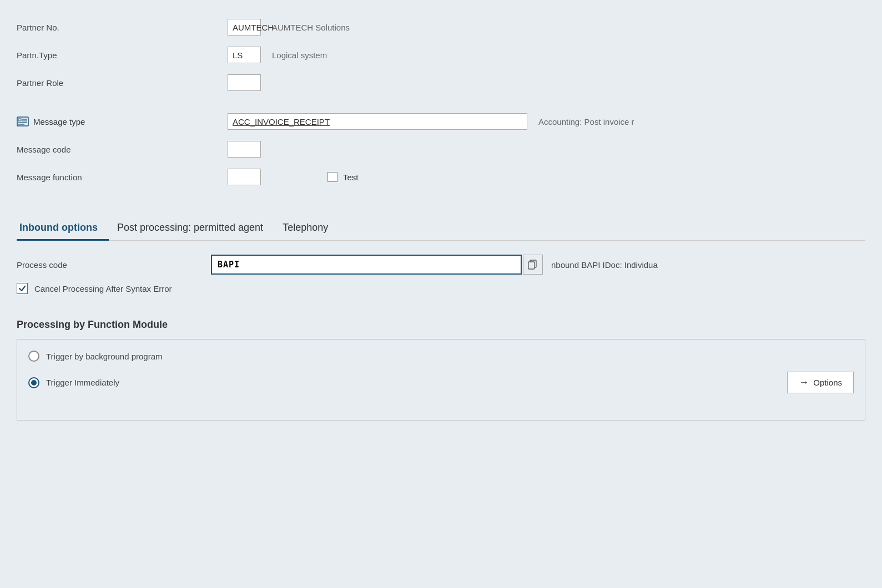 The image size is (882, 588). Describe the element at coordinates (804, 383) in the screenshot. I see `arrow-right-icon: →` at that location.